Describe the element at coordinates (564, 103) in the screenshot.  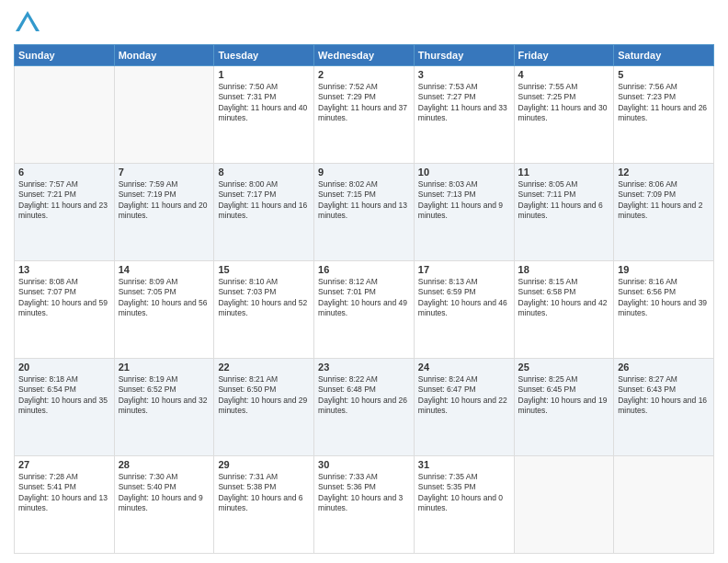
I see `day-info: Sunrise: 7:55 AMSunset: 7:25 PMDaylight:…` at that location.